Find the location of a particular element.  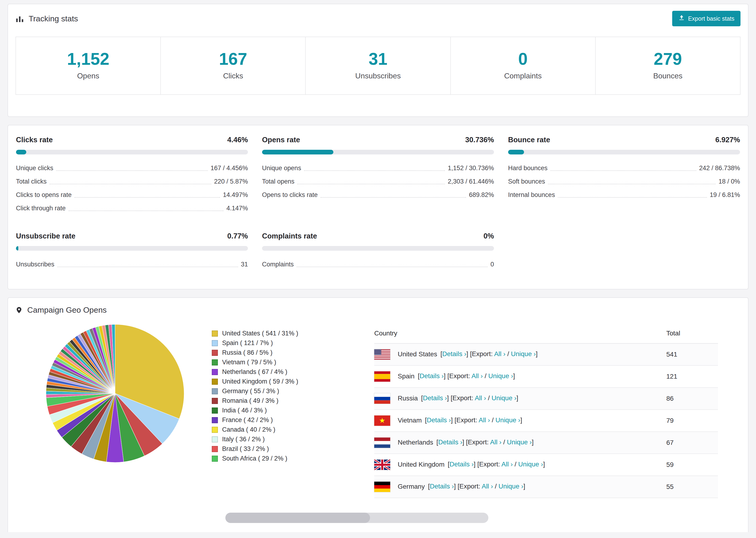

progress-fill is located at coordinates (17, 248).